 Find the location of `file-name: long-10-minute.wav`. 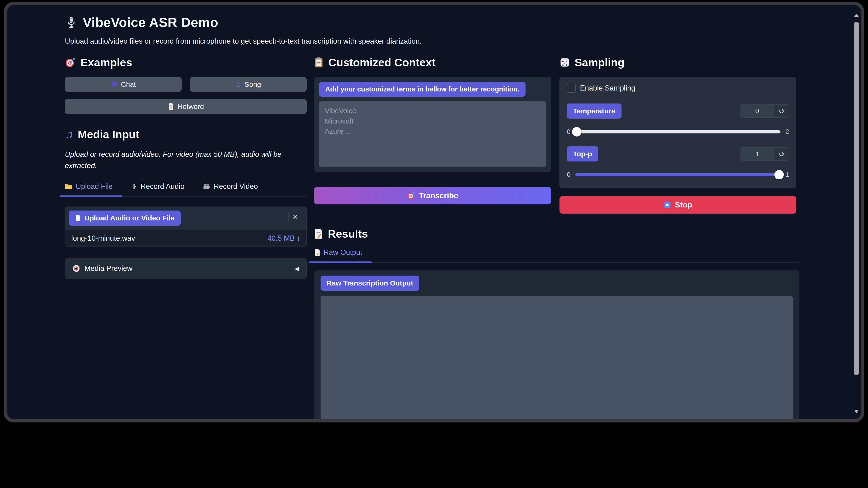

file-name: long-10-minute.wav is located at coordinates (103, 238).